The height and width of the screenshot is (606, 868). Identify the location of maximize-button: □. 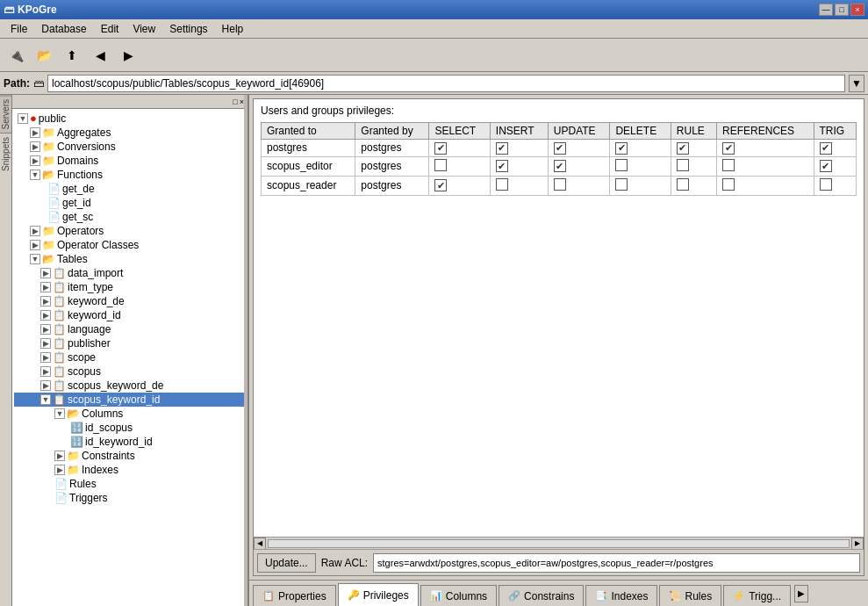
(842, 10).